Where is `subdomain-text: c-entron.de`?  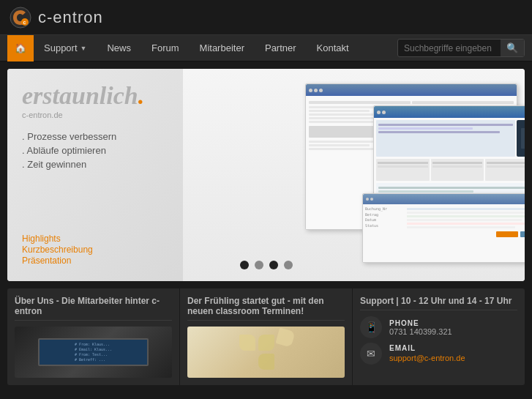 subdomain-text: c-entron.de is located at coordinates (102, 115).